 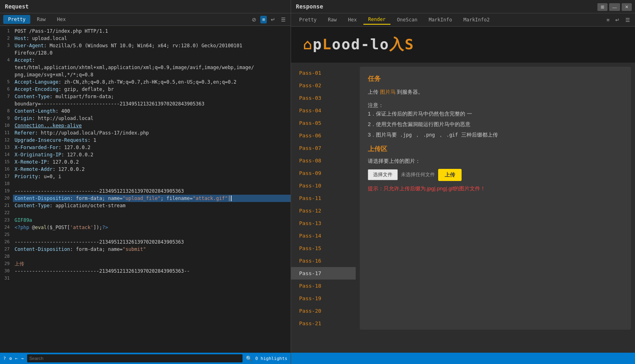 I want to click on code-line-16: 16 X-Remote-Addr: 127.0.0.2, so click(x=146, y=169).